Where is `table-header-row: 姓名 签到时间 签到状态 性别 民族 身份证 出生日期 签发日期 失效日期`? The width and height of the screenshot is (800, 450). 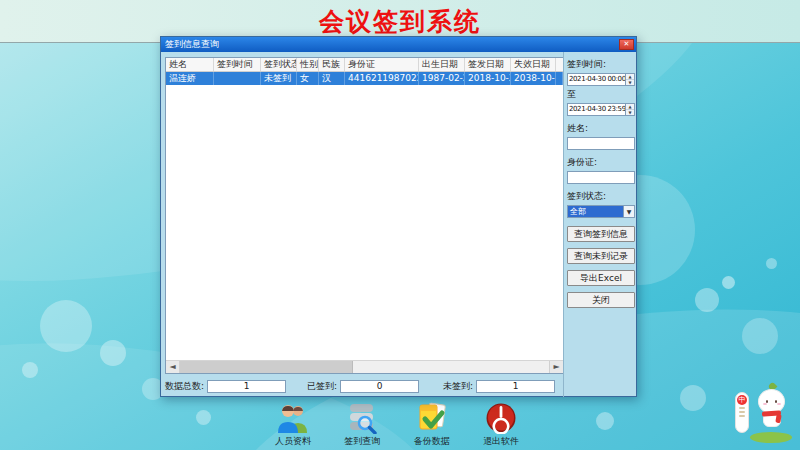
table-header-row: 姓名 签到时间 签到状态 性别 民族 身份证 出生日期 签发日期 失效日期 is located at coordinates (364, 65).